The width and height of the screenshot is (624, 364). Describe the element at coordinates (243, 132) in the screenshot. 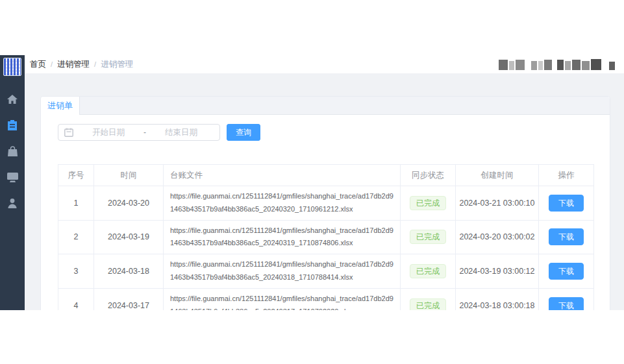

I see `query-button: 查询` at that location.